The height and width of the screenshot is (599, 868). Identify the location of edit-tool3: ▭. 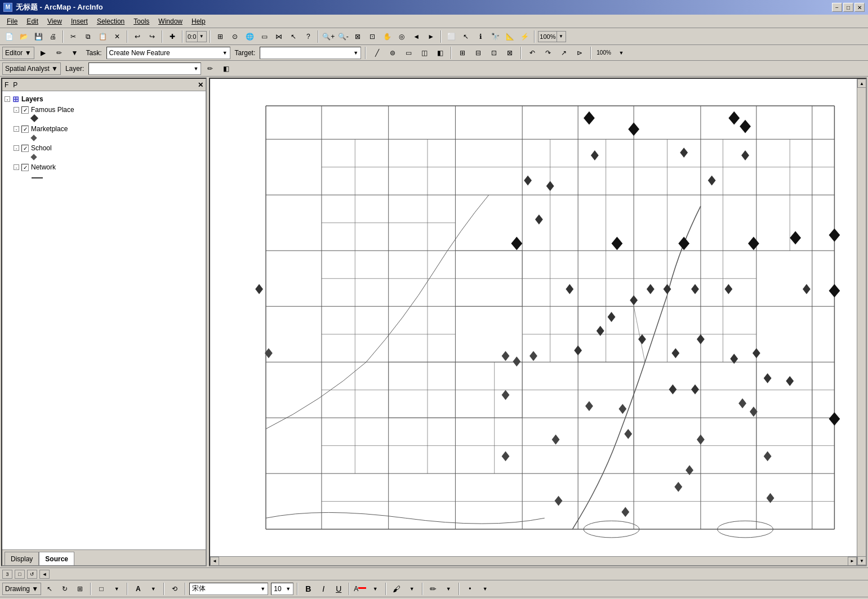
(408, 53).